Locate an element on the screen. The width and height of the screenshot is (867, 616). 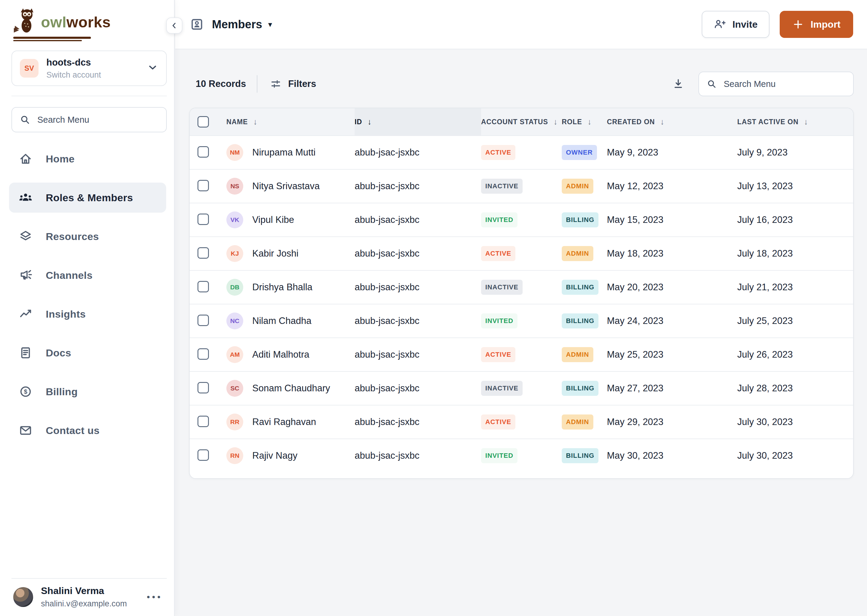
member-name: Nitya Srivastava is located at coordinates (286, 186).